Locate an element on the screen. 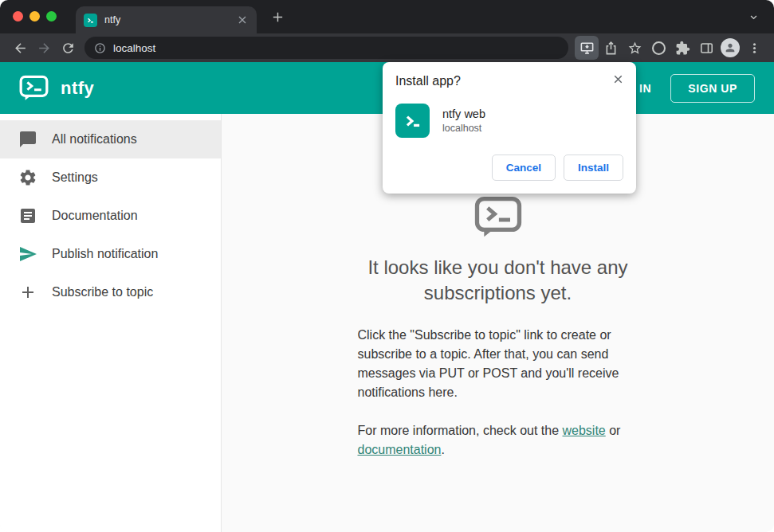 This screenshot has width=774, height=532. cancel-button: Cancel is located at coordinates (524, 167).